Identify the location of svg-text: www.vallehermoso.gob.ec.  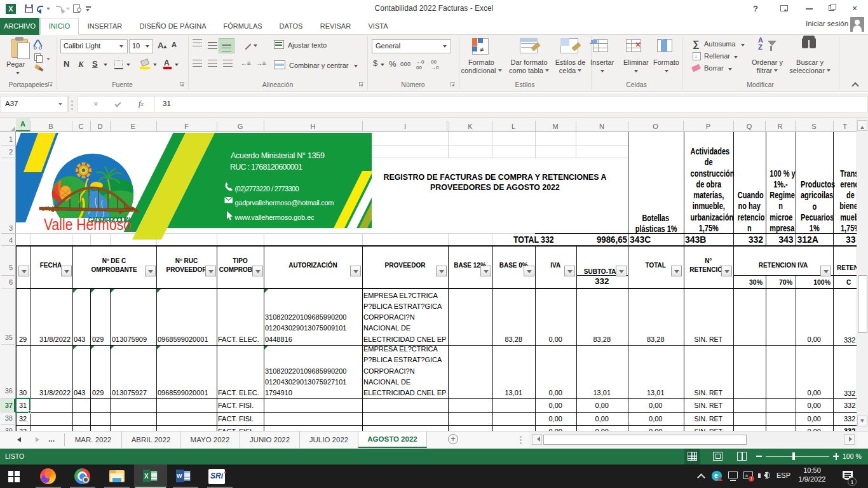
(275, 217).